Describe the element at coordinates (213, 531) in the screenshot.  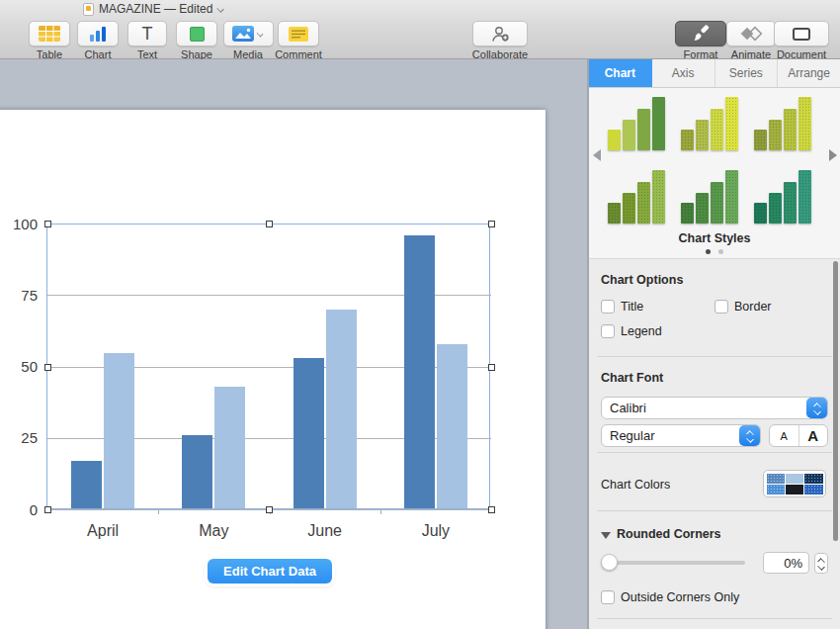
I see `x-axis-label-may: May` at that location.